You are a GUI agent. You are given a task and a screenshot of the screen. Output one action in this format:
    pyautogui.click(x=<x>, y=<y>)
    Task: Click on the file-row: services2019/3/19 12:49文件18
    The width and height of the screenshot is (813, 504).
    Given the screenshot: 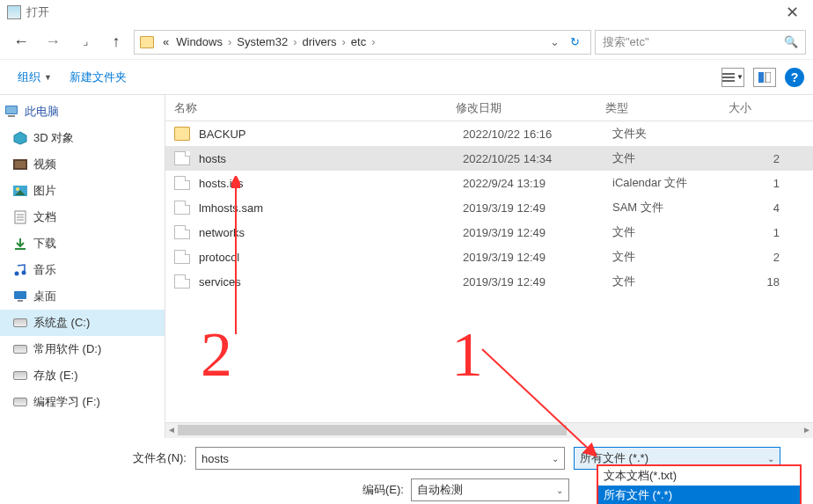 What is the action you would take?
    pyautogui.click(x=489, y=281)
    